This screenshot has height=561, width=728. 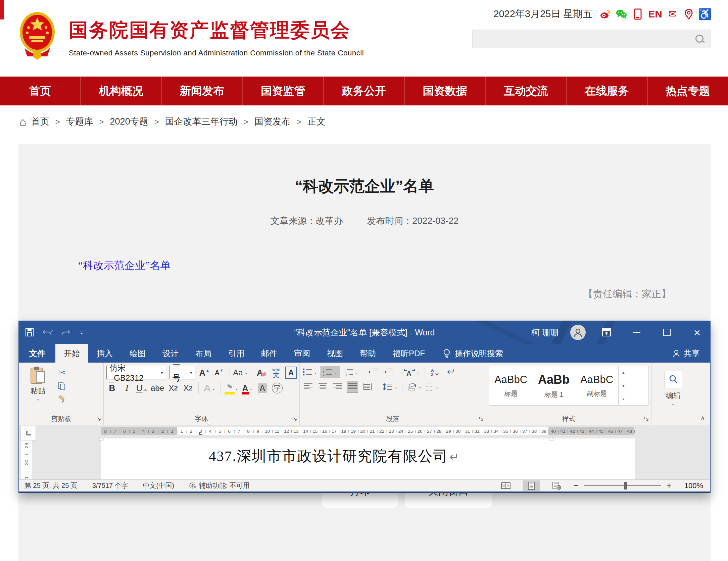 What do you see at coordinates (302, 353) in the screenshot?
I see `tab-8: 审阅` at bounding box center [302, 353].